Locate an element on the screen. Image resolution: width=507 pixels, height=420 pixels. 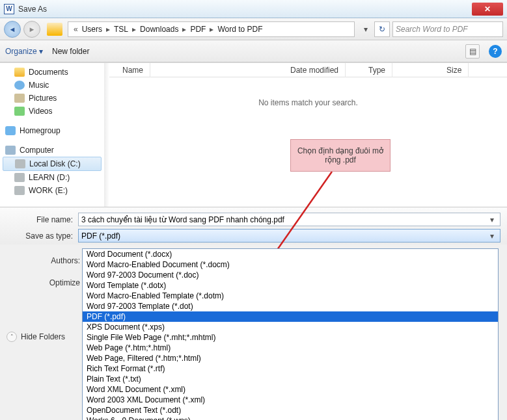
word-icon: W is located at coordinates (9, 9).